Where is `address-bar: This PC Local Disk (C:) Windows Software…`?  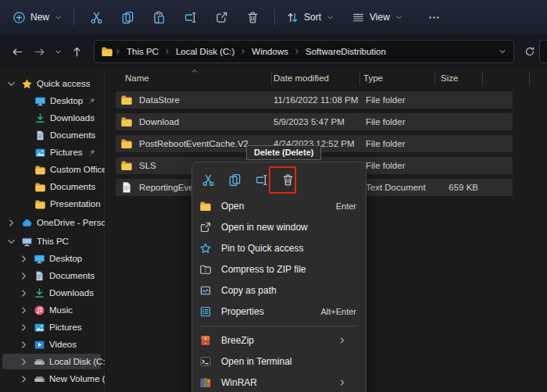
address-bar: This PC Local Disk (C:) Windows Software… is located at coordinates (304, 52).